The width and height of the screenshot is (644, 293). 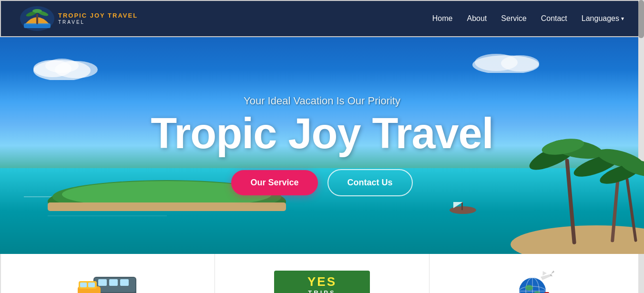 I want to click on logo-text-tropic: TROPIC JOY TRAVEL, so click(x=98, y=16).